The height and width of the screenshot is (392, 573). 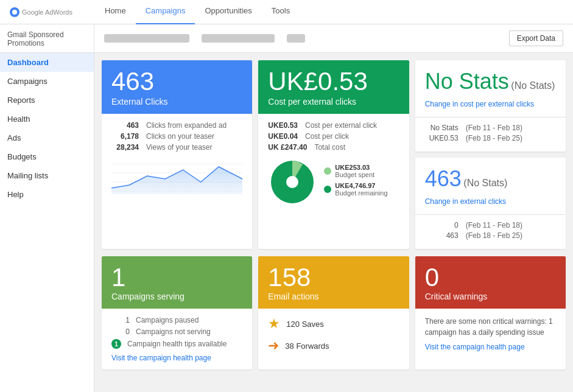 What do you see at coordinates (177, 147) in the screenshot?
I see `stat-row-3: 28,234 Views of your teaser` at bounding box center [177, 147].